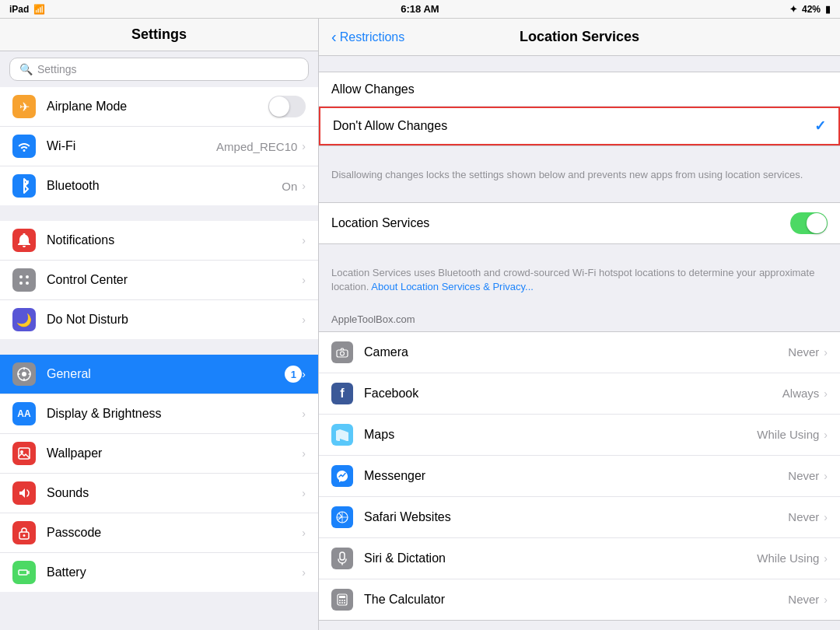 Image resolution: width=840 pixels, height=630 pixels. I want to click on wallpaper-chevron: ›, so click(303, 453).